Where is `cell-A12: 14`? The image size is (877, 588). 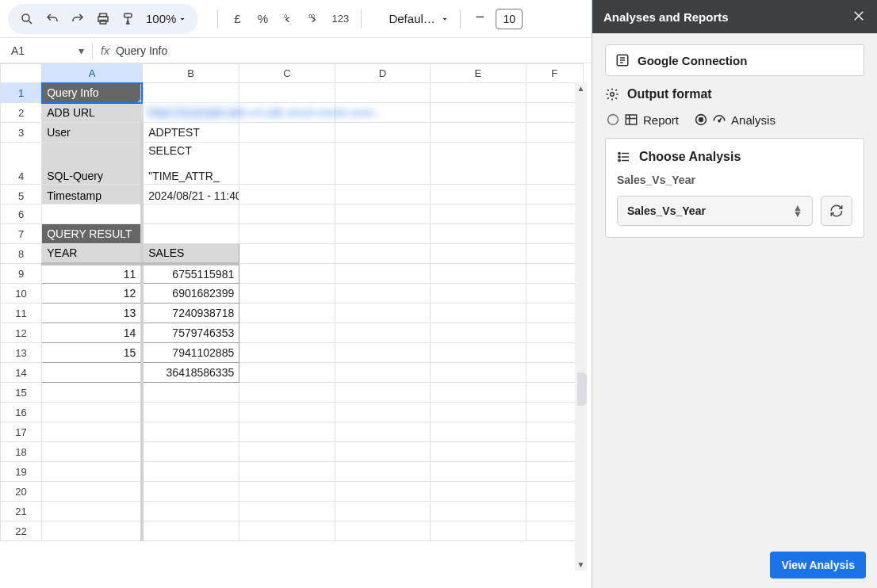
cell-A12: 14 is located at coordinates (92, 333).